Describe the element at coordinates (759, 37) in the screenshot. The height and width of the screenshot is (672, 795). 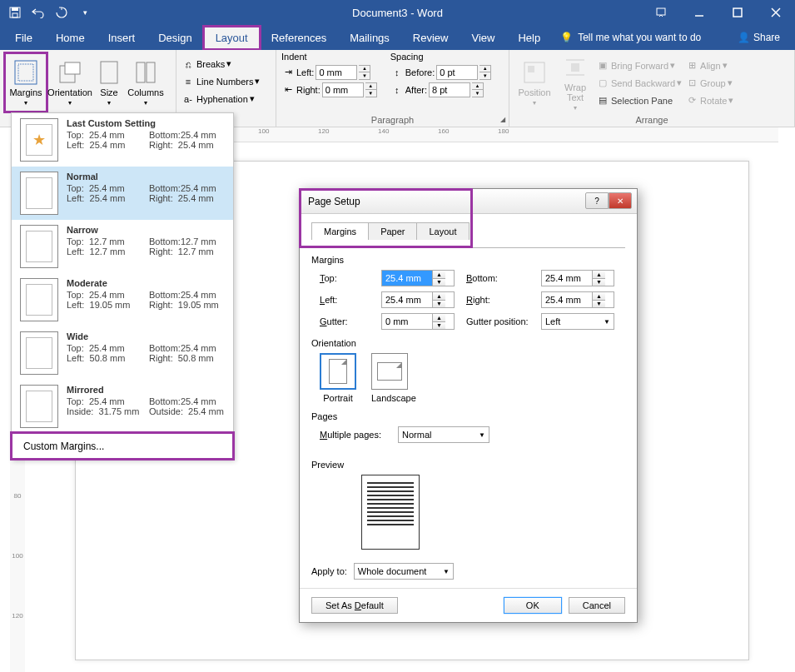
I see `share-button: 👤 Share` at that location.